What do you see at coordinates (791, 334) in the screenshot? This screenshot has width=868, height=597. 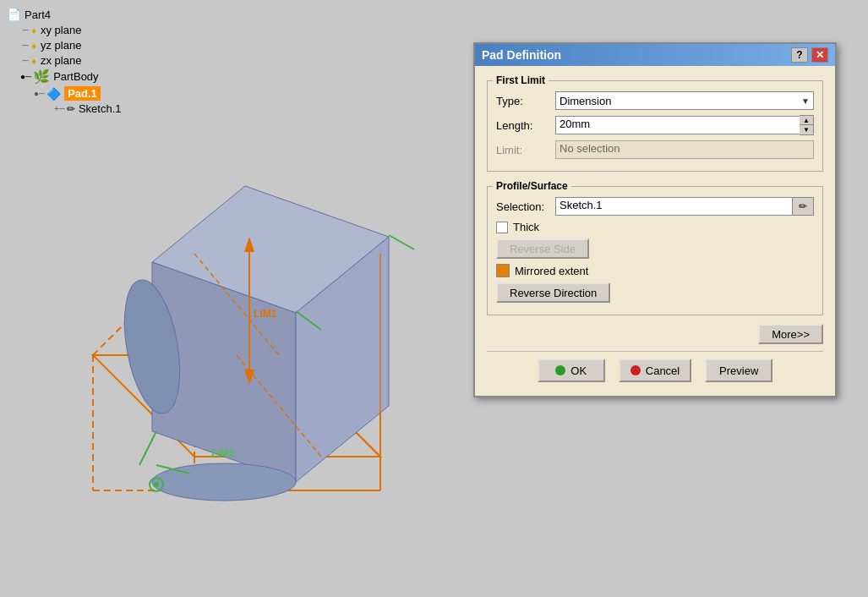 I see `more-button: More>>` at bounding box center [791, 334].